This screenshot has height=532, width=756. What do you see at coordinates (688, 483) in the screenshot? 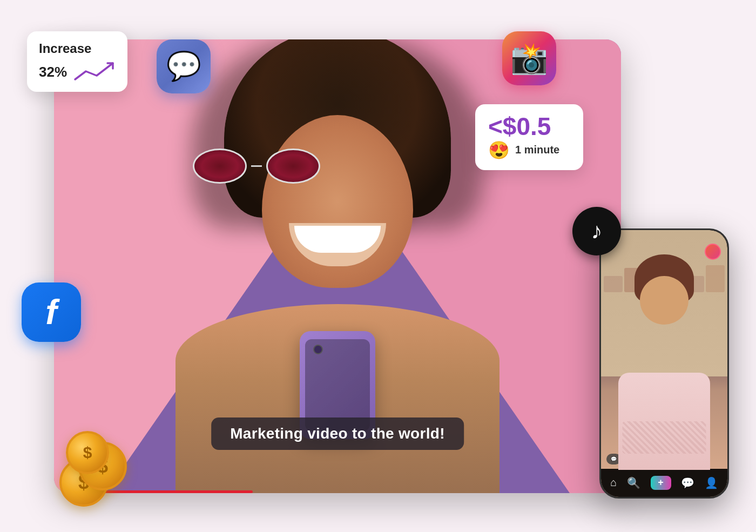
I see `tiktok-messages-tab: 💬` at bounding box center [688, 483].